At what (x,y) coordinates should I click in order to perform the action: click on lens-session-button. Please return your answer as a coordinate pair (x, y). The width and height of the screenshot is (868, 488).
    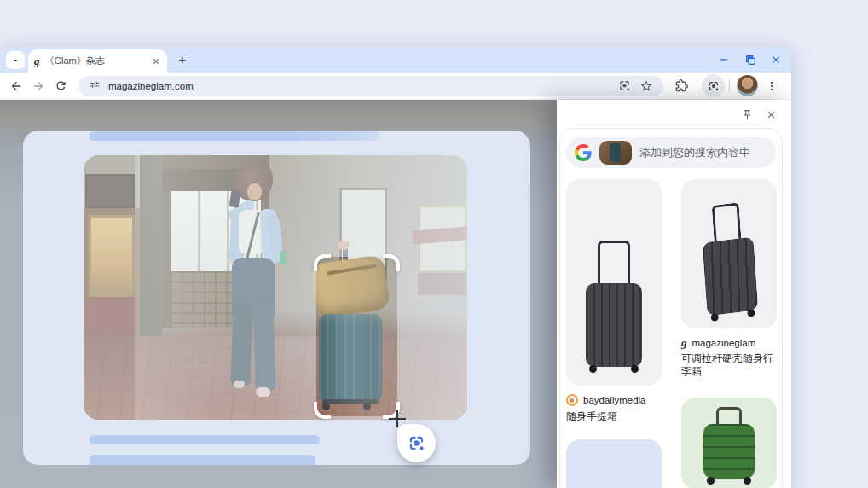
    Looking at the image, I should click on (713, 85).